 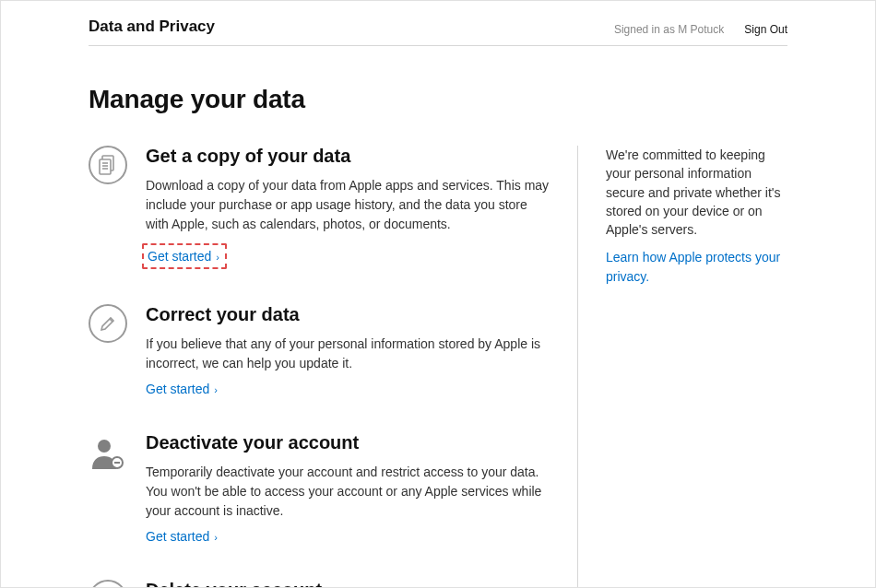 I want to click on section-copy: Get a copy of your data Download a copy …, so click(x=319, y=207).